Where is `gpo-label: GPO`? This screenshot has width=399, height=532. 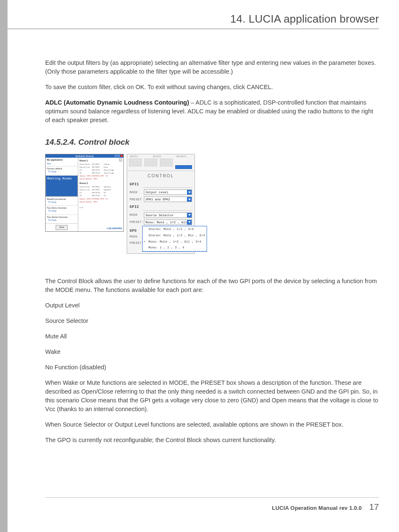
gpo-label: GPO is located at coordinates (135, 230).